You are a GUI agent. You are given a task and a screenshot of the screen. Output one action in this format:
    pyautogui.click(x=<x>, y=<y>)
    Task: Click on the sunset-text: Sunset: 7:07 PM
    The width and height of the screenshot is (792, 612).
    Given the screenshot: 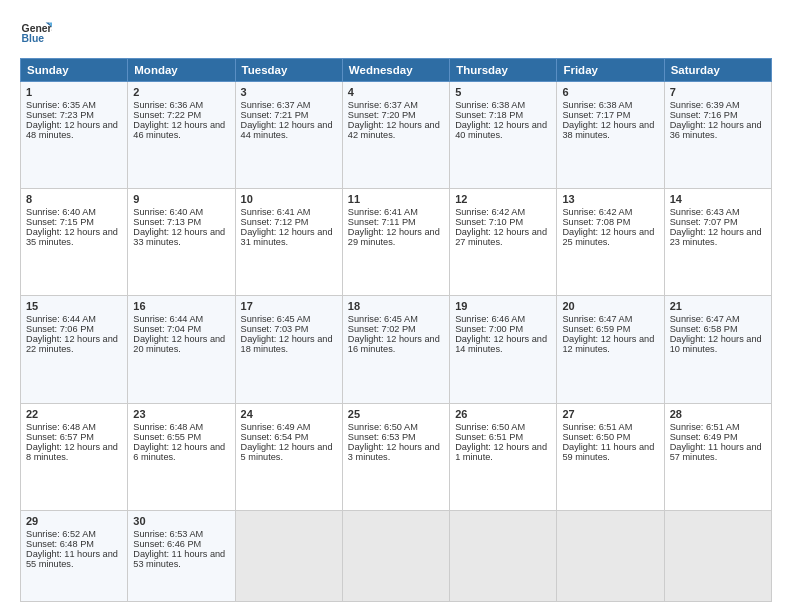 What is the action you would take?
    pyautogui.click(x=704, y=222)
    